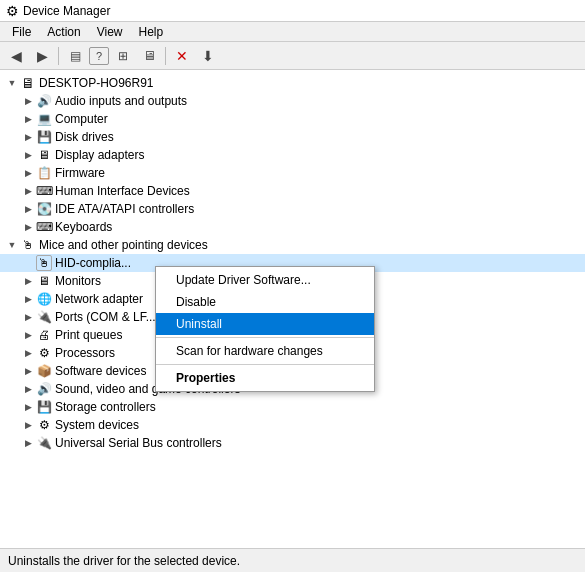 The width and height of the screenshot is (585, 572). Describe the element at coordinates (124, 561) in the screenshot. I see `status-text: Uninstalls the driver for the selected d…` at that location.